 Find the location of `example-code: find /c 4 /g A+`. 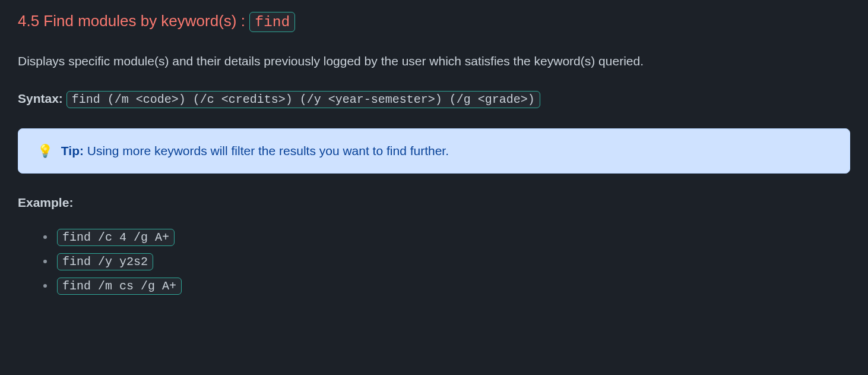

example-code: find /c 4 /g A+ is located at coordinates (116, 238).